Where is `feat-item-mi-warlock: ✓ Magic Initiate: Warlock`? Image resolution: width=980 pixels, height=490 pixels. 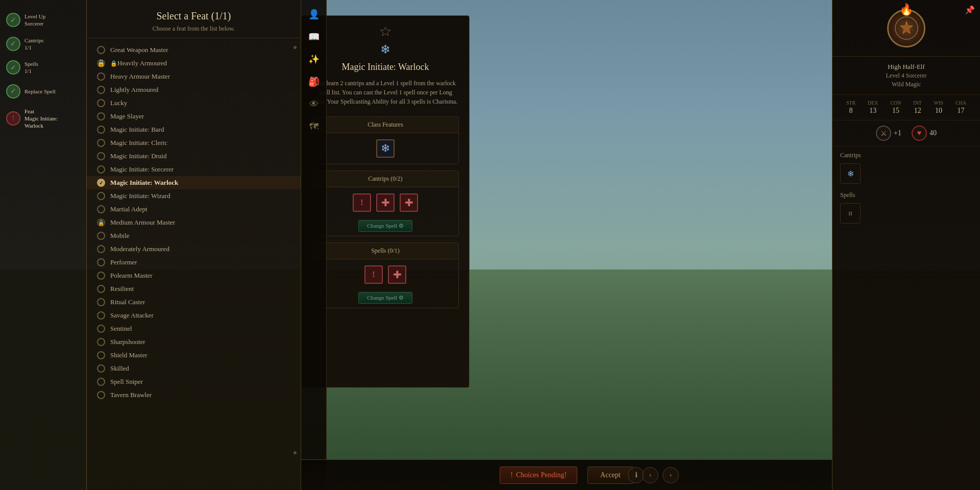
feat-item-mi-warlock: ✓ Magic Initiate: Warlock is located at coordinates (194, 183).